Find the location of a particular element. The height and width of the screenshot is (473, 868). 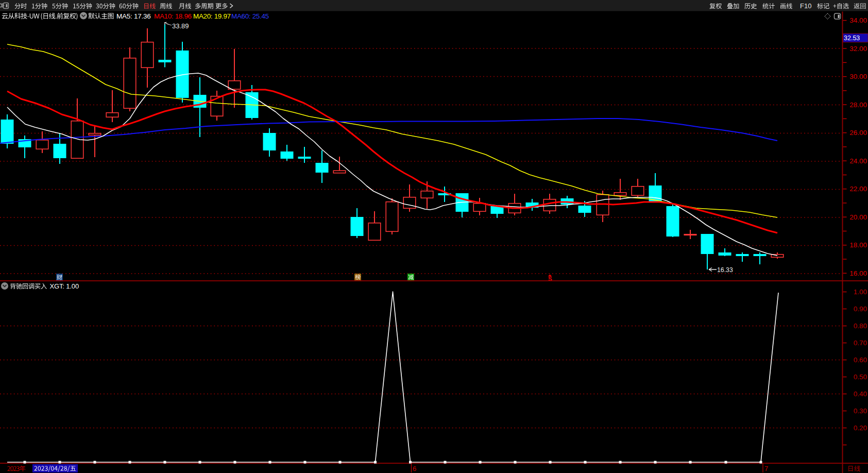

svg-text: MA60: 25.45 is located at coordinates (250, 16).